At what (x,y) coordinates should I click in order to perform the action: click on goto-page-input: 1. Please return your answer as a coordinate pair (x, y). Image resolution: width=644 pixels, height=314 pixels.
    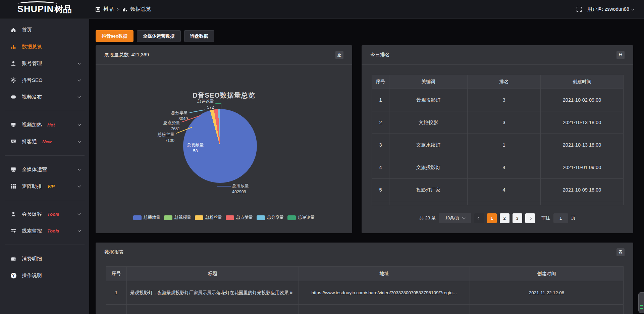
    Looking at the image, I should click on (561, 218).